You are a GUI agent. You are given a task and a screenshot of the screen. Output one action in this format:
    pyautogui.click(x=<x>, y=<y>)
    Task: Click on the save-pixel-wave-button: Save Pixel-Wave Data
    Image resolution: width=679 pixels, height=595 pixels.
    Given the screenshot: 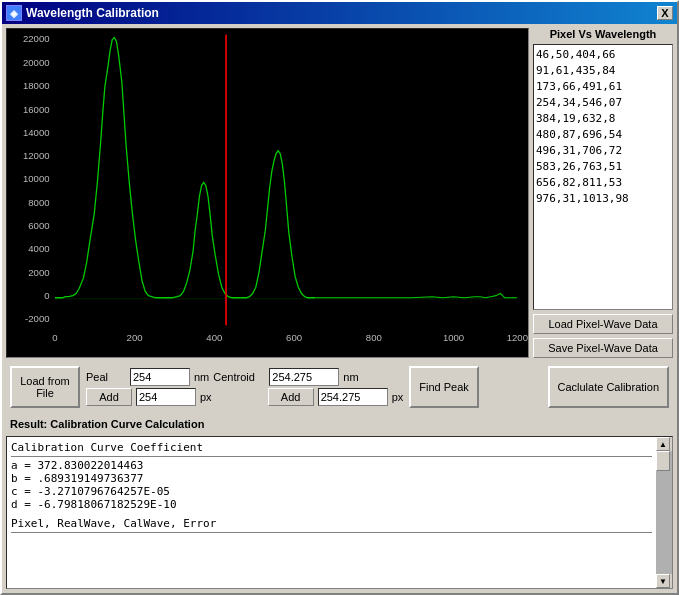 What is the action you would take?
    pyautogui.click(x=603, y=348)
    